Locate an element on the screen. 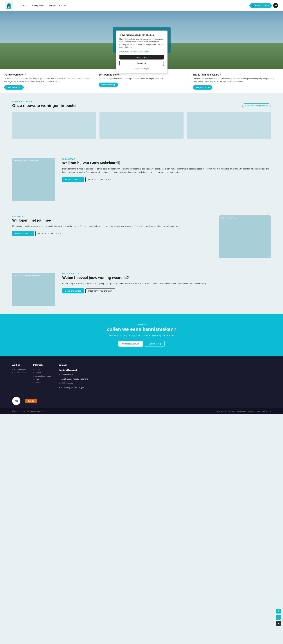  card-kopen-cta: Neem contact op is located at coordinates (108, 84).